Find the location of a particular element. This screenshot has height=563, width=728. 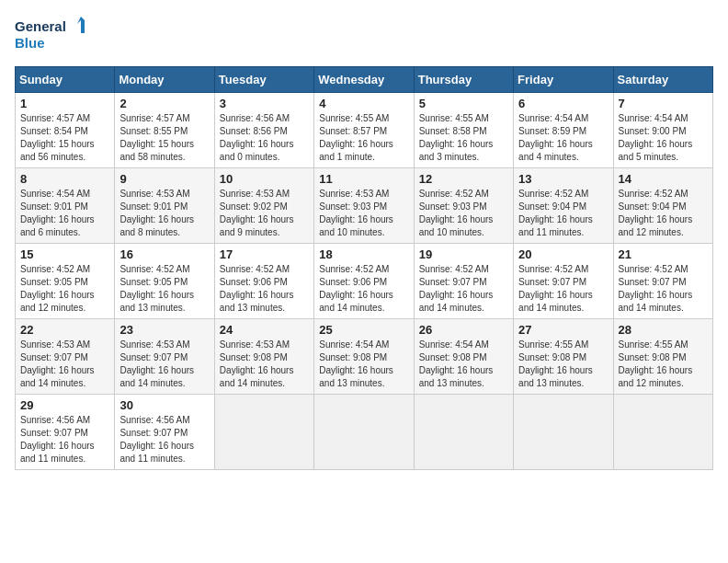

calendar-cell: 4Sunrise: 4:55 AM Sunset: 8:57 PM Daylig… is located at coordinates (364, 131).